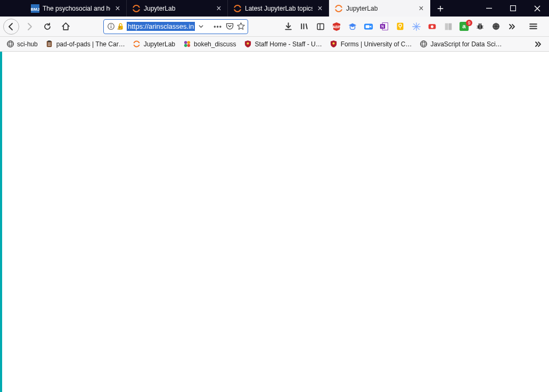  I want to click on bookmark-padofpads: pad-of-pads | The Car…, so click(85, 44).